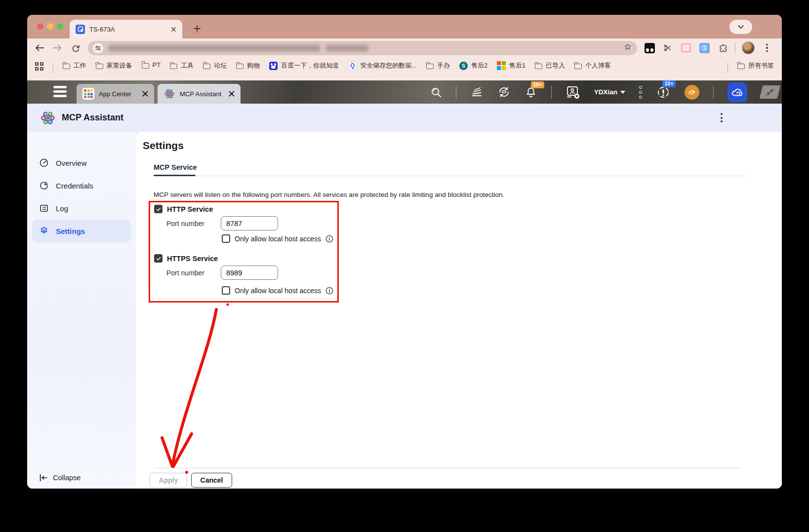 The width and height of the screenshot is (809, 532). Describe the element at coordinates (248, 66) in the screenshot. I see `bookmark-folder: 购物` at that location.